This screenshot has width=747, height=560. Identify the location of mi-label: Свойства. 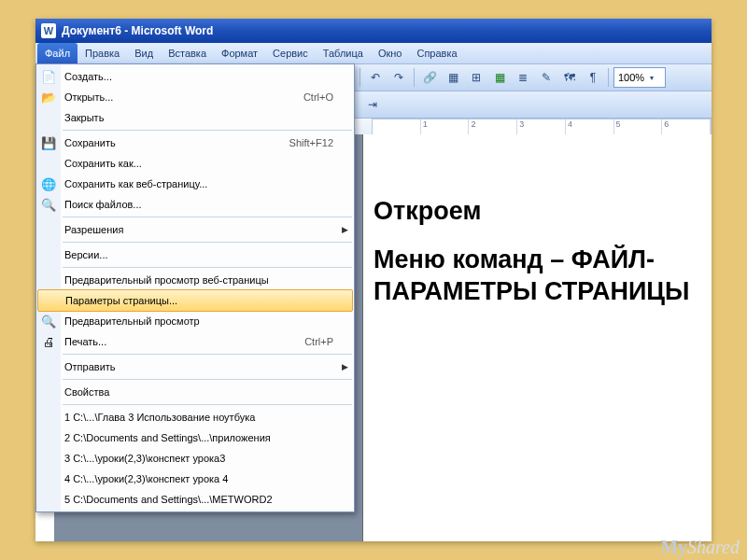
(87, 392).